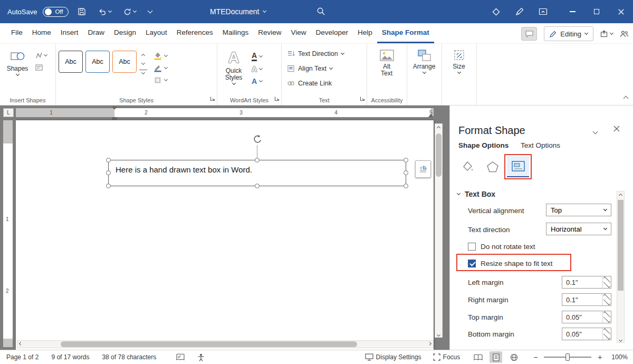 The width and height of the screenshot is (633, 364). Describe the element at coordinates (41, 55) in the screenshot. I see `edit-shape-button` at that location.